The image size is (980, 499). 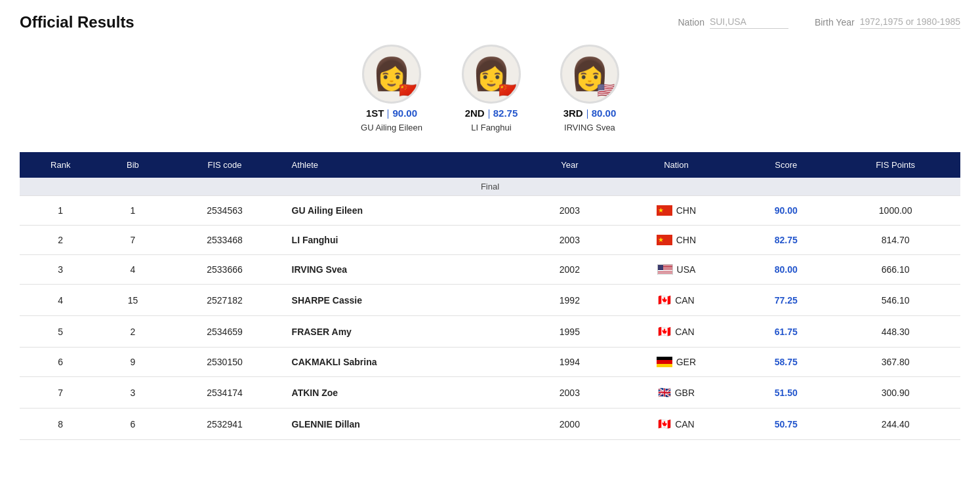 I want to click on filters: Nation SUI,USA Birth Year 1972,1975 or 1…, so click(x=819, y=22).